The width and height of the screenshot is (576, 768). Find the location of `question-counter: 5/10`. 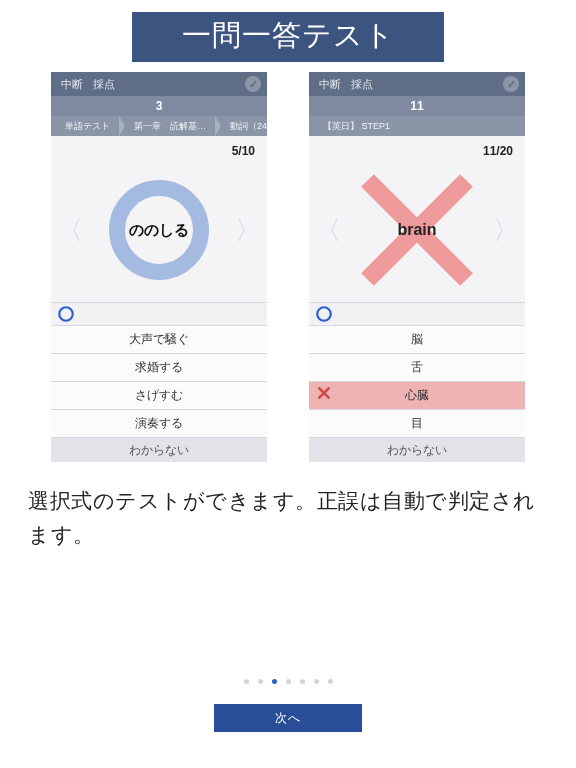

question-counter: 5/10 is located at coordinates (159, 147).